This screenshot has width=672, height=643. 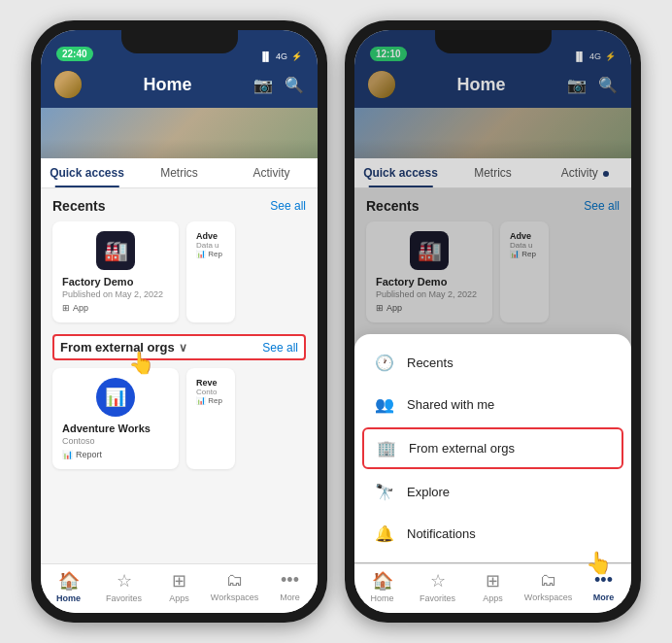 What do you see at coordinates (179, 581) in the screenshot?
I see `apps-icon-1: ⊞` at bounding box center [179, 581].